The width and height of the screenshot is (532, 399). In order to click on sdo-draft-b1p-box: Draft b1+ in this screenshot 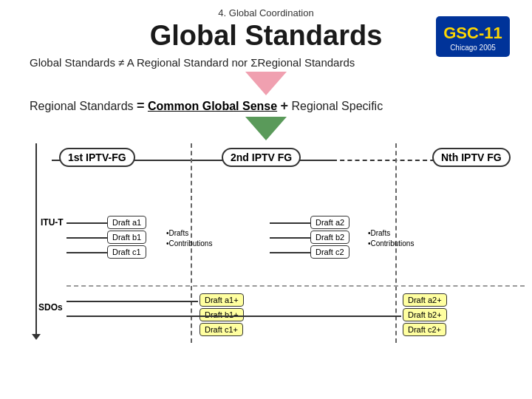, I will do `click(222, 315)`.